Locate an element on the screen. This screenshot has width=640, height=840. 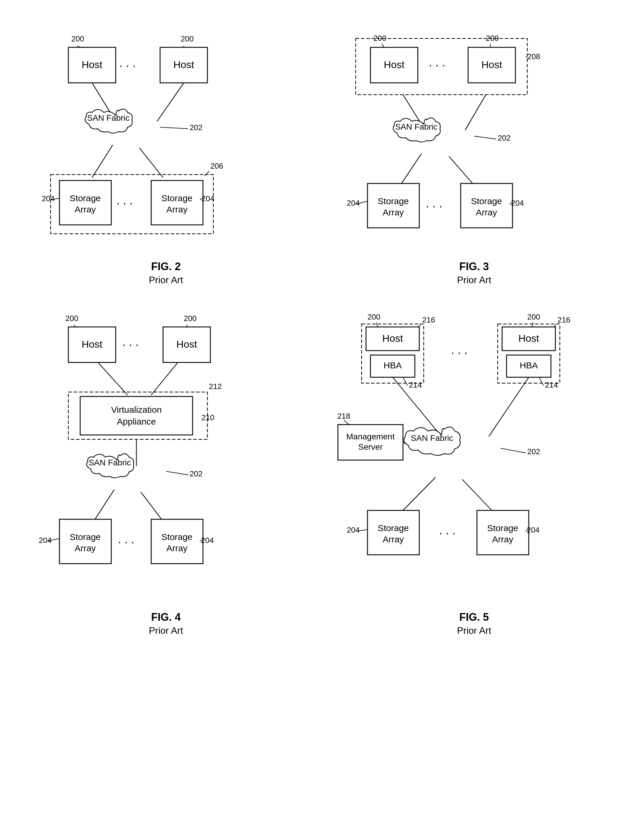
fig2-diagram: Host 200 · · · Host 200 SAN Fabric 202 is located at coordinates (166, 139).